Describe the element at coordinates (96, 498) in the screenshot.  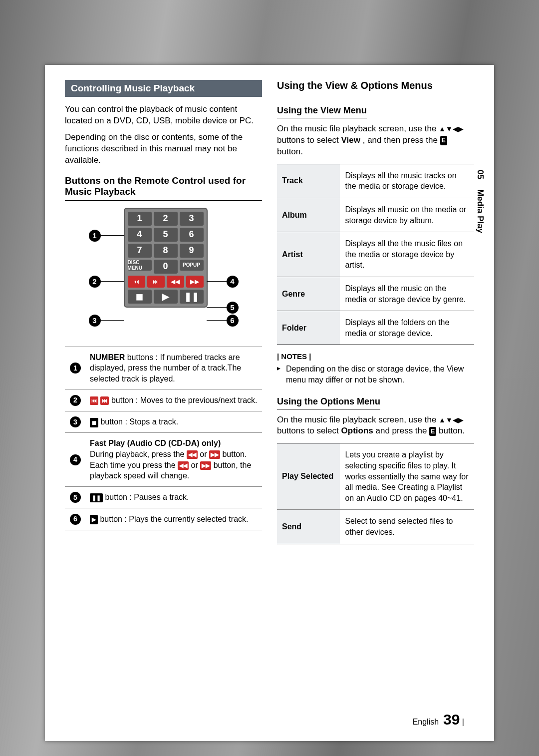
I see `pause-icon: ❚❚` at that location.